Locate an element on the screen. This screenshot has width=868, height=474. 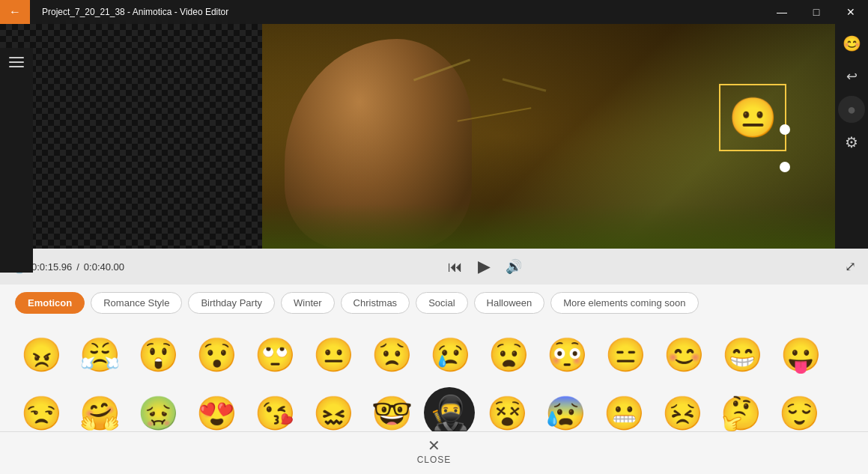
emoji-grin: 😁 is located at coordinates (742, 355).